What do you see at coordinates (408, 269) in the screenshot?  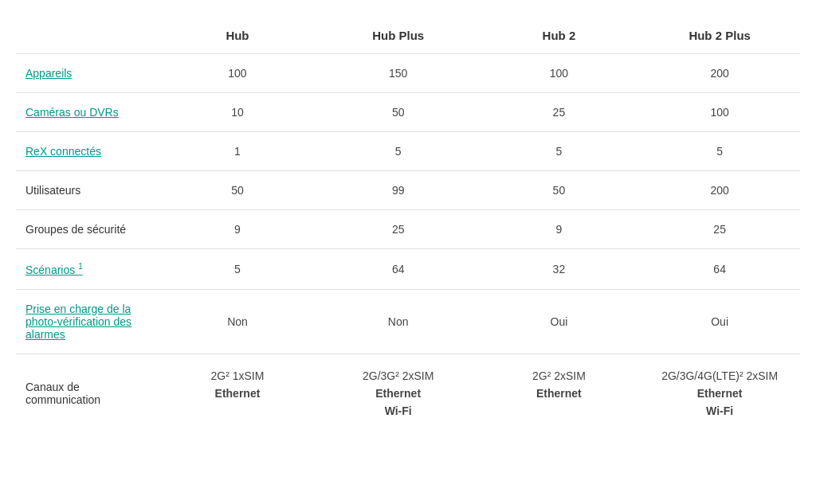 I see `table-row: Scénarios 1 5 64 32 64` at bounding box center [408, 269].